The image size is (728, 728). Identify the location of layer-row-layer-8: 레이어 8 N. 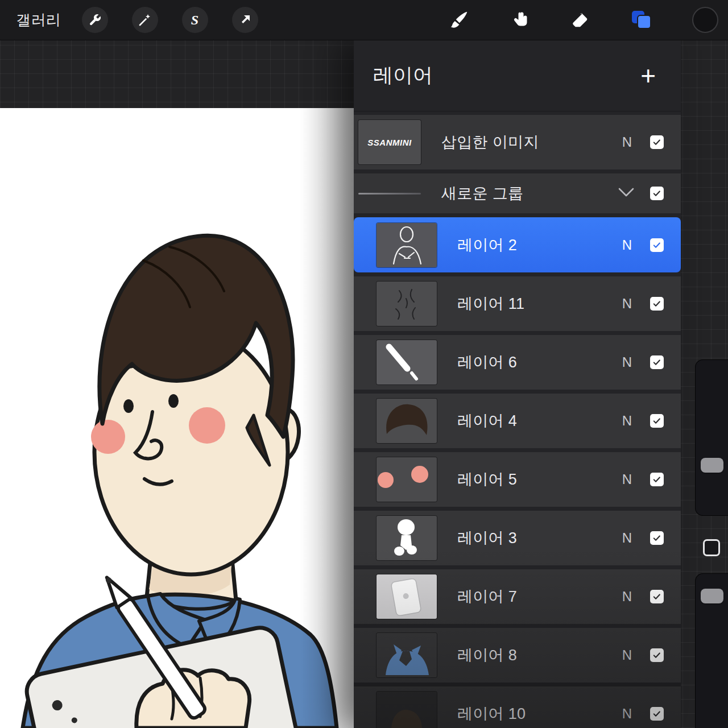
(518, 655).